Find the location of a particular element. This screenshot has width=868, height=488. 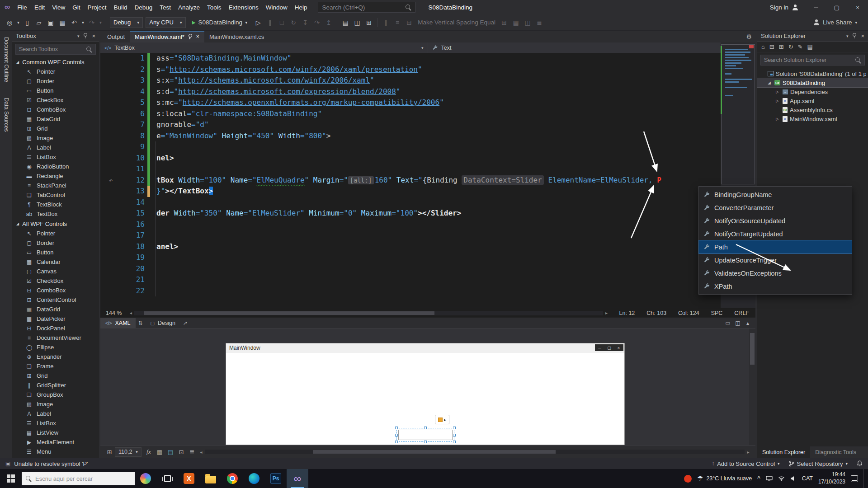

minimize-button is located at coordinates (816, 7).